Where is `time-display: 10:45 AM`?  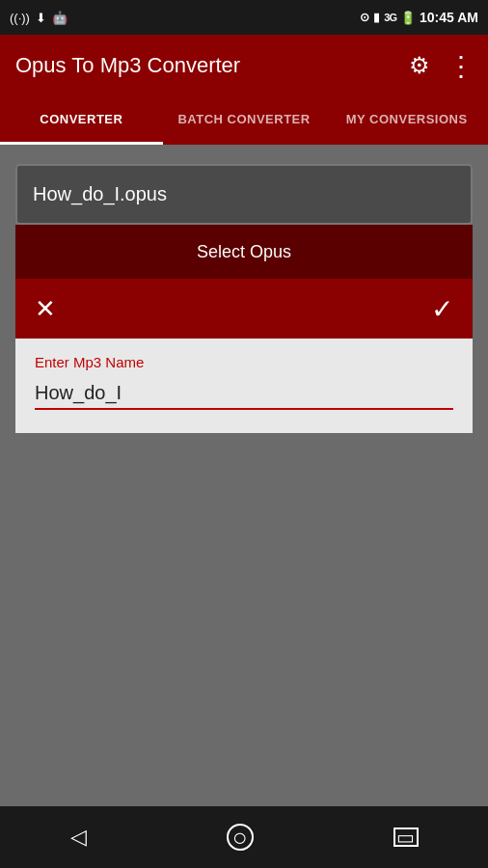
time-display: 10:45 AM is located at coordinates (449, 17).